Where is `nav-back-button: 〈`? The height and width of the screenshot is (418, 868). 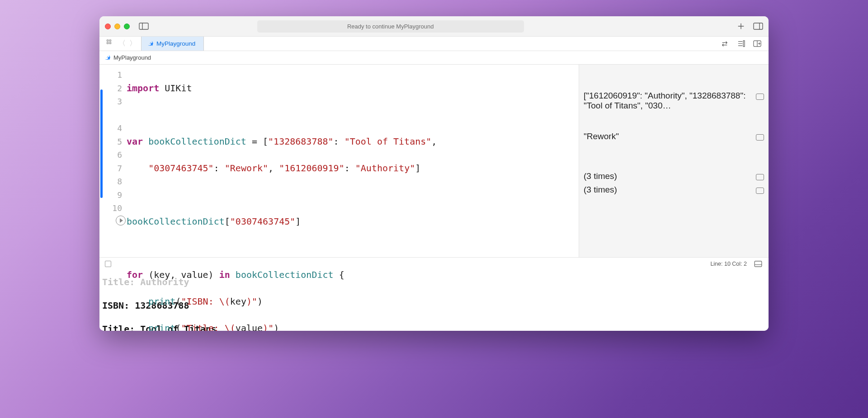
nav-back-button: 〈 is located at coordinates (122, 43).